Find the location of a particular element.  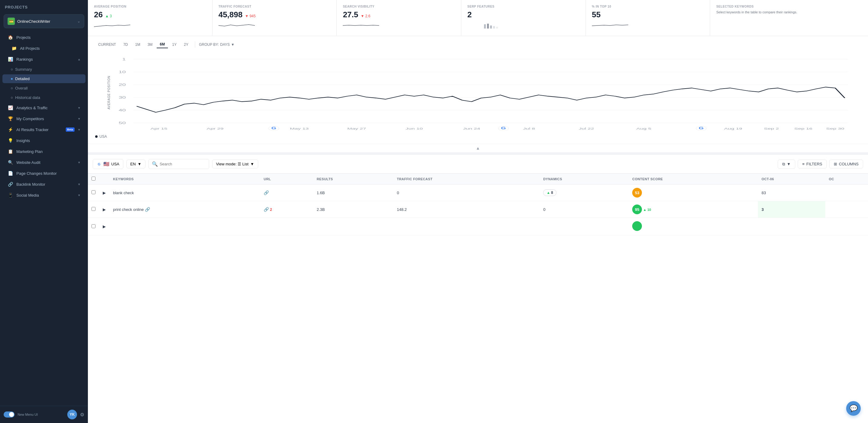

row2-traffic-forecast: 148.2 is located at coordinates (466, 209).